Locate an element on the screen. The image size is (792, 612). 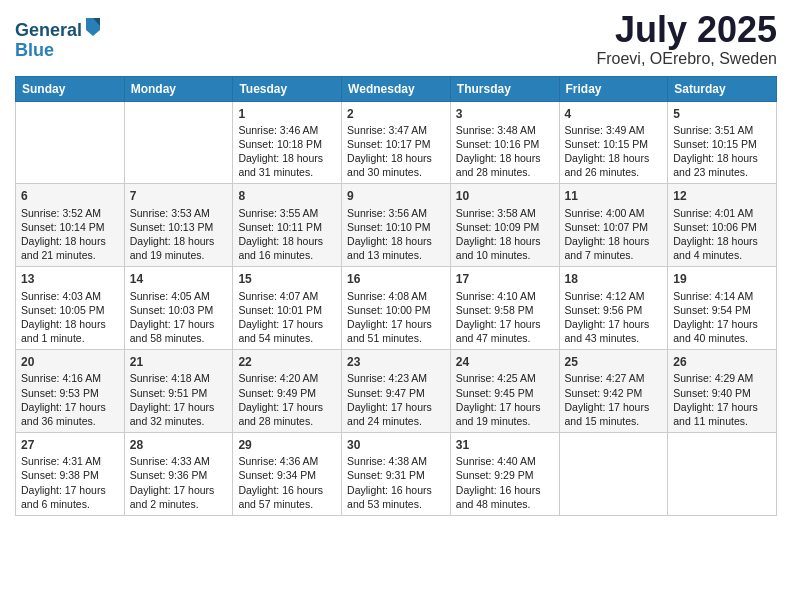
day-number: 18 is located at coordinates (614, 279).